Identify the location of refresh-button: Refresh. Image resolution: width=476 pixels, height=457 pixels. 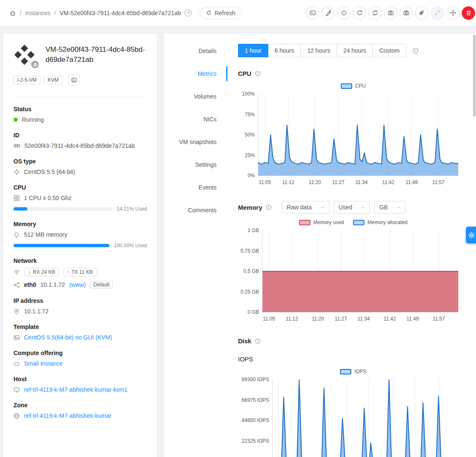
(221, 13).